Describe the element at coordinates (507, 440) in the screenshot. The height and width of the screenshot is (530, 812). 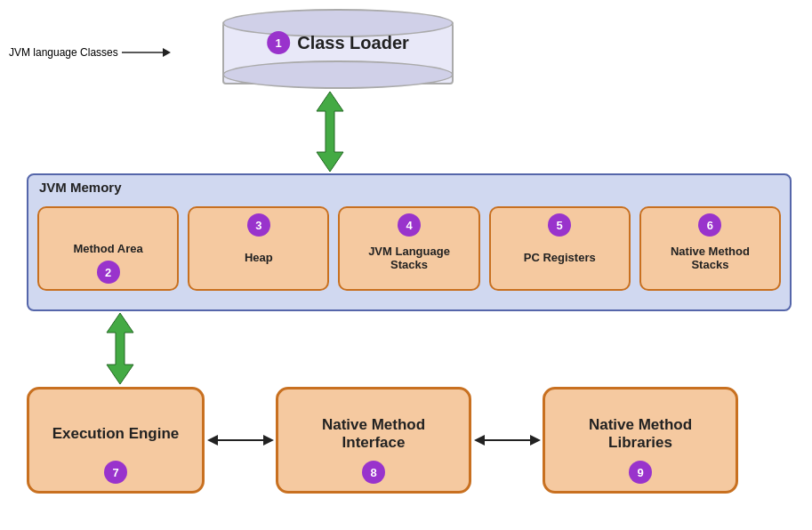
I see `arrow-nmi-to-nml` at that location.